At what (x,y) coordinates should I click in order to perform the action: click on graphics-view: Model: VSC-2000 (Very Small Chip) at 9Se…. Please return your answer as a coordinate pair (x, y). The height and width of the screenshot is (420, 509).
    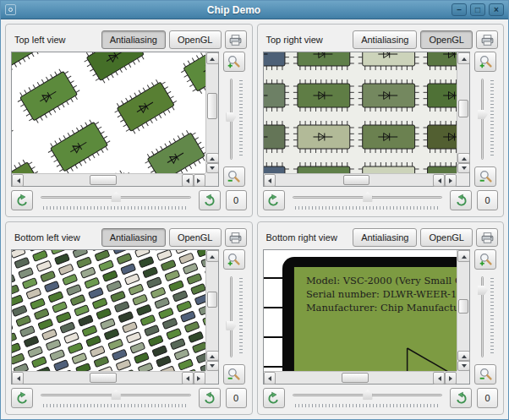
    Looking at the image, I should click on (367, 317).